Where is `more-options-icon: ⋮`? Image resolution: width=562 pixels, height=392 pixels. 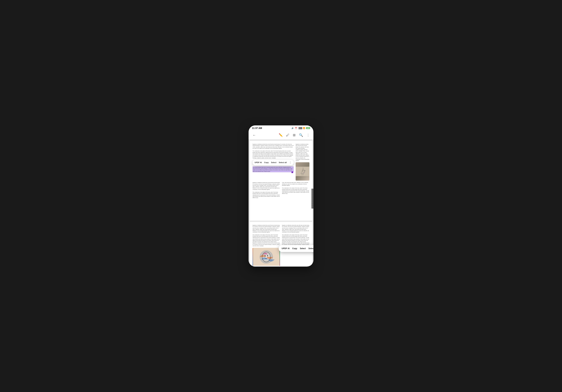 more-options-icon: ⋮ is located at coordinates (308, 135).